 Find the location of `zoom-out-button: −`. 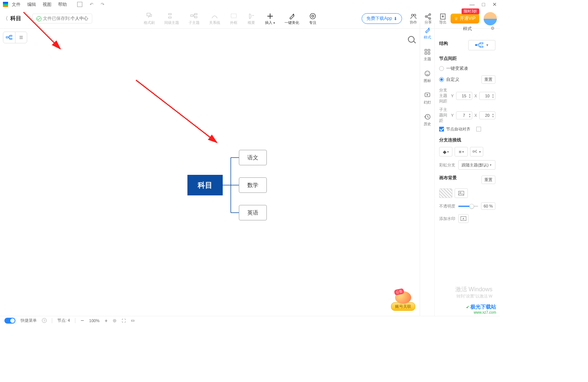

zoom-out-button: − is located at coordinates (82, 321).